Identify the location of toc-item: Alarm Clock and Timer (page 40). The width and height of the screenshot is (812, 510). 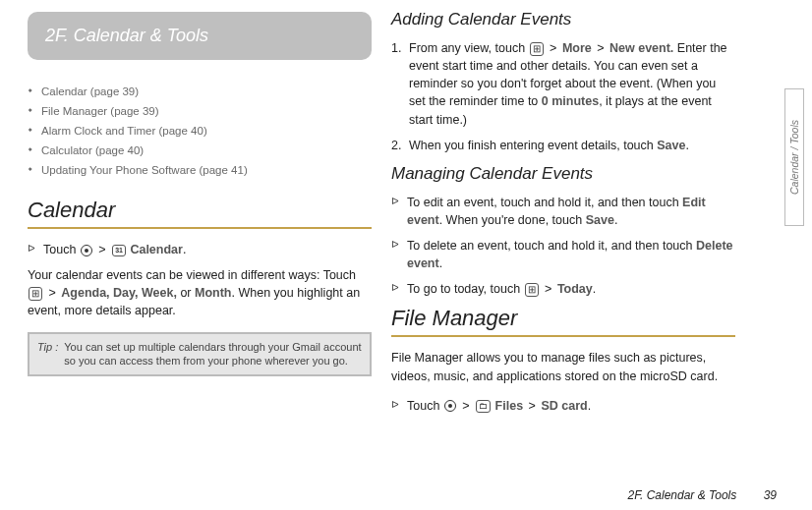
(200, 131).